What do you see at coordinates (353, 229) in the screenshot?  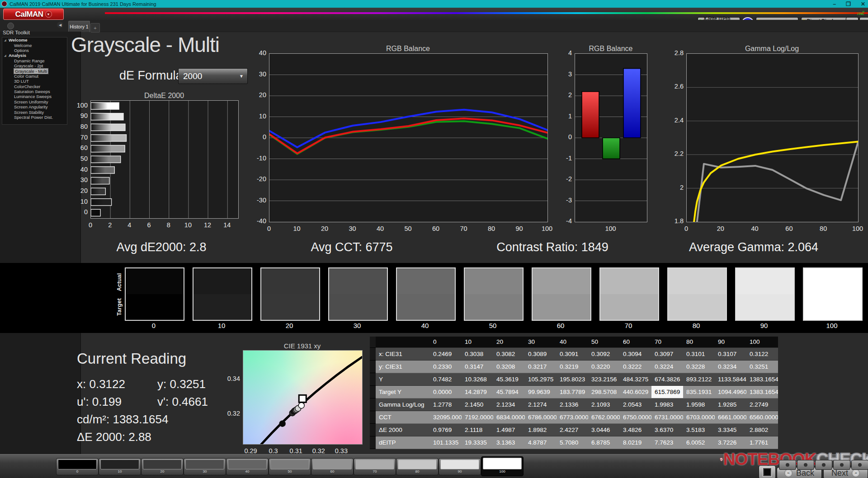 I see `axis-tick-label: 30` at bounding box center [353, 229].